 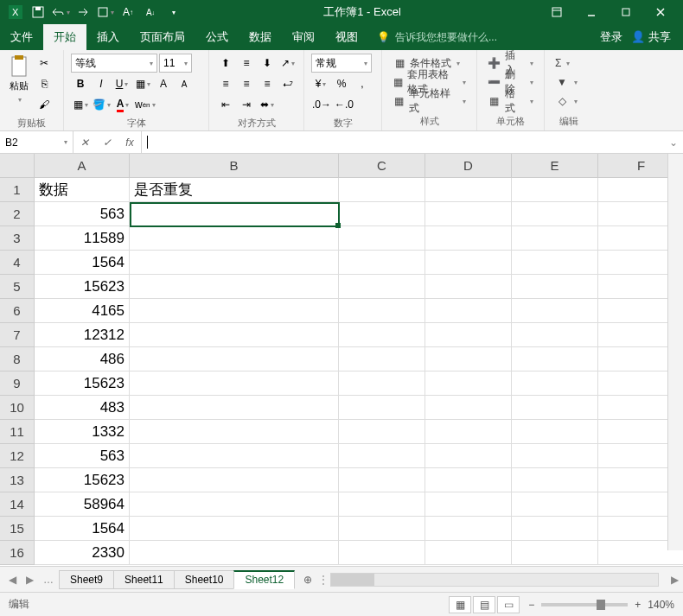 What do you see at coordinates (469, 287) in the screenshot?
I see `cell-D5` at bounding box center [469, 287].